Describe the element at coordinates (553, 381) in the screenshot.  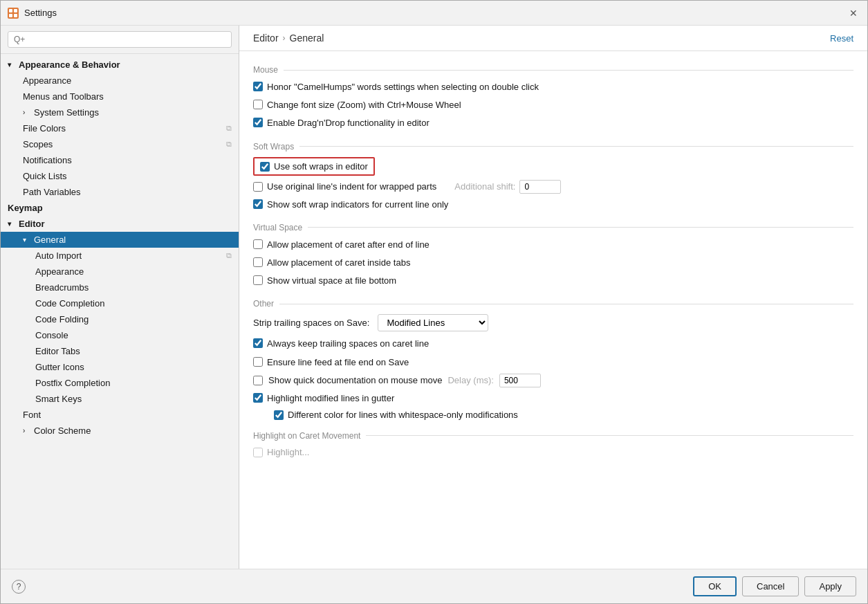
I see `quick-doc-row: Show quick documentation on mouse move D…` at that location.